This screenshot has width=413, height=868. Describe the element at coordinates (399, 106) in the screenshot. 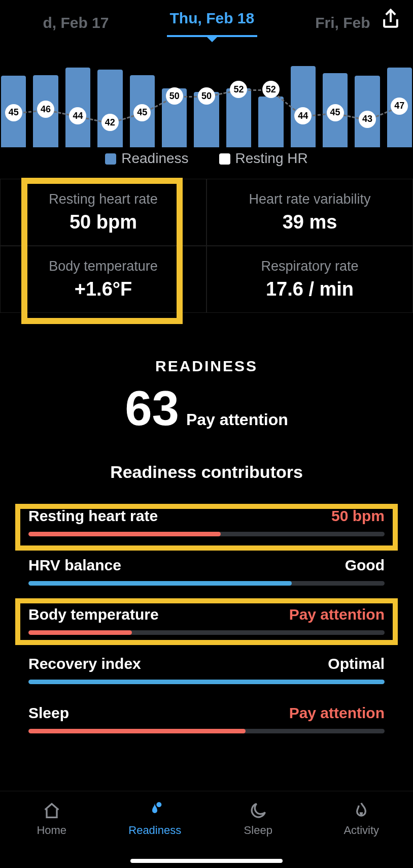

I see `resting-hr-dot: 47` at that location.